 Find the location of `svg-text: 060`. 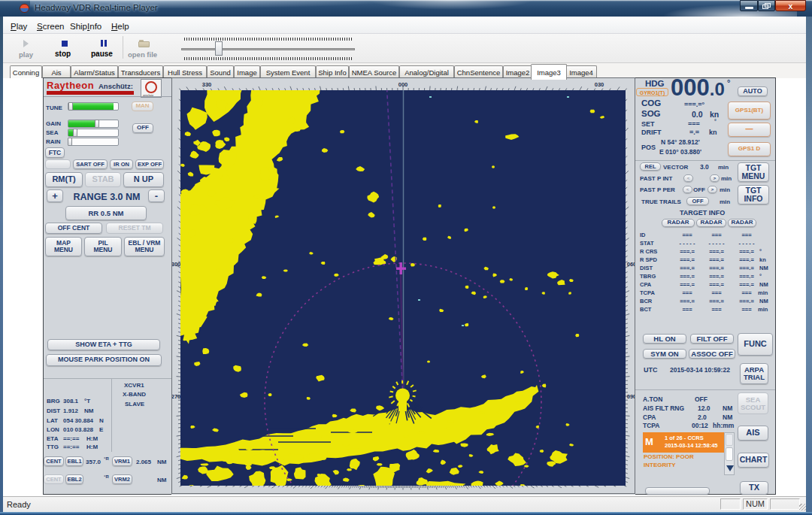

svg-text: 060 is located at coordinates (632, 265).